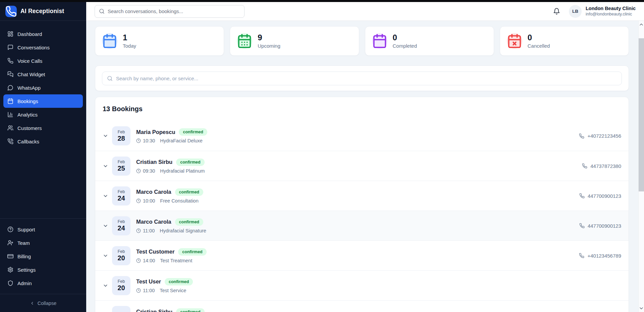  Describe the element at coordinates (10, 283) in the screenshot. I see `shield-icon` at that location.